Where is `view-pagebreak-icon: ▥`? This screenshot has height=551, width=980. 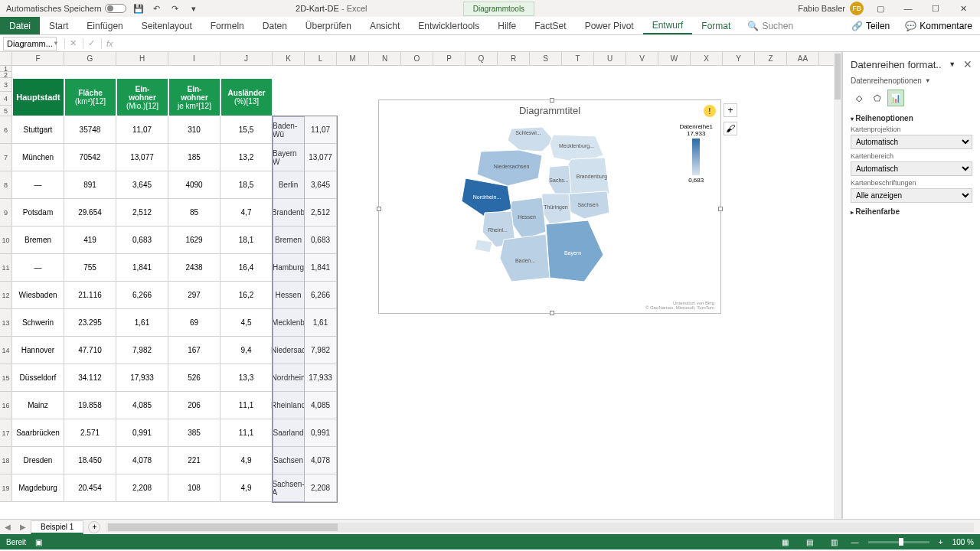 view-pagebreak-icon: ▥ is located at coordinates (835, 542).